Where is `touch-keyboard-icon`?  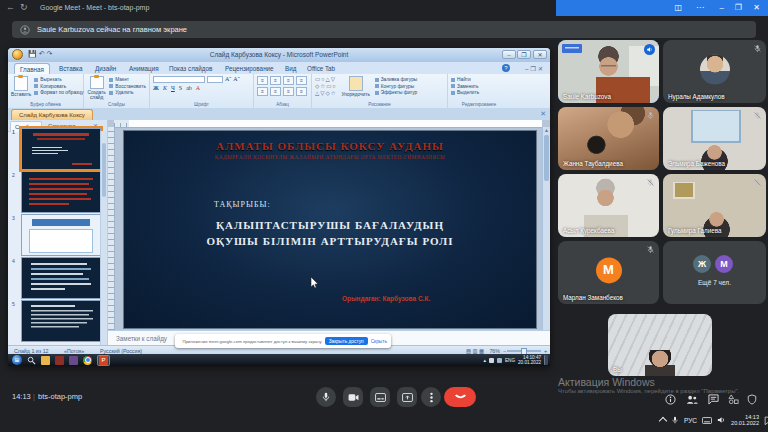
touch-keyboard-icon is located at coordinates (707, 420).